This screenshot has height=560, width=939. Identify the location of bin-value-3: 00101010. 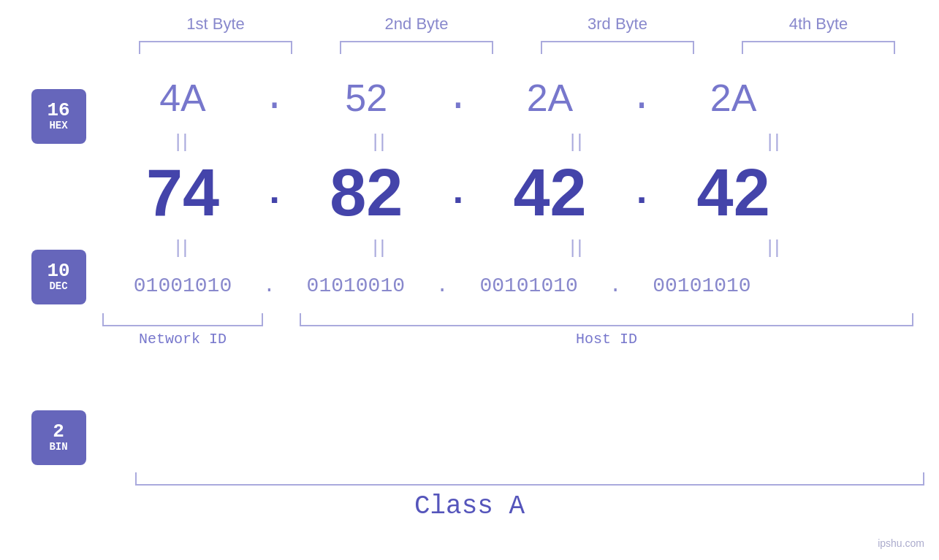
(528, 286).